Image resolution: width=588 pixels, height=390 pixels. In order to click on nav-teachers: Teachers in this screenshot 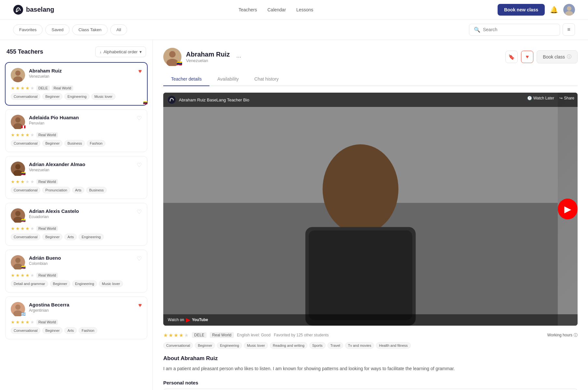, I will do `click(248, 10)`.